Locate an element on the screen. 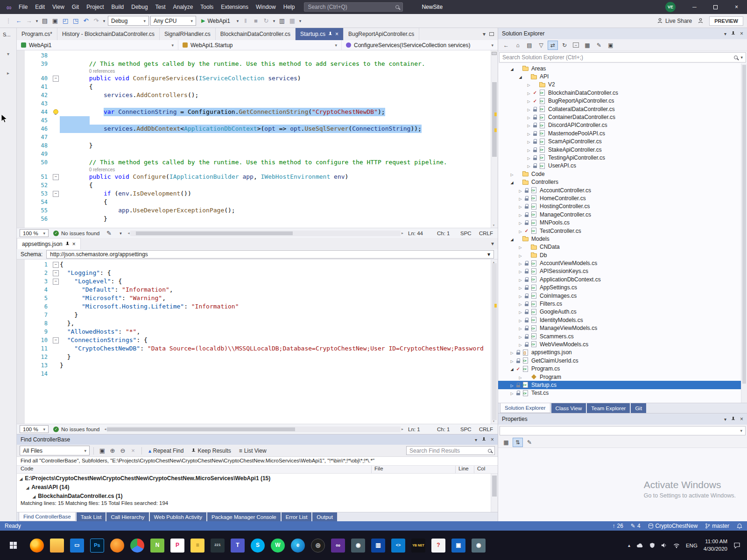 This screenshot has width=747, height=560. tree-item: StakeApiController.cs is located at coordinates (623, 149).